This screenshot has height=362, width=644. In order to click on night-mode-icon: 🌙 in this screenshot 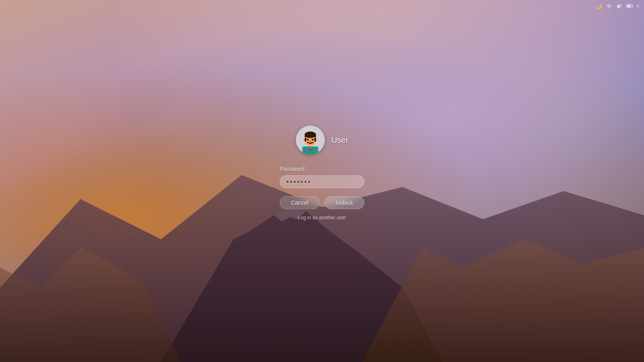, I will do `click(599, 6)`.